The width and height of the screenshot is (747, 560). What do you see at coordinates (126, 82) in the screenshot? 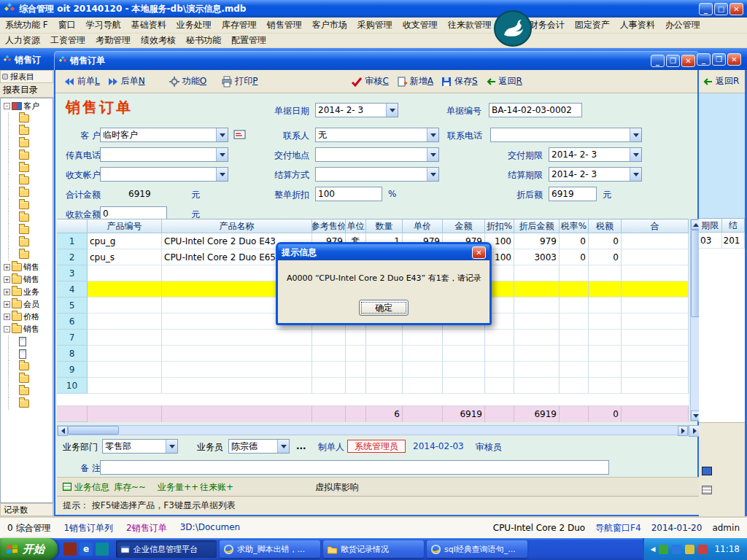
I see `toolbar-button-next: 后单N` at bounding box center [126, 82].